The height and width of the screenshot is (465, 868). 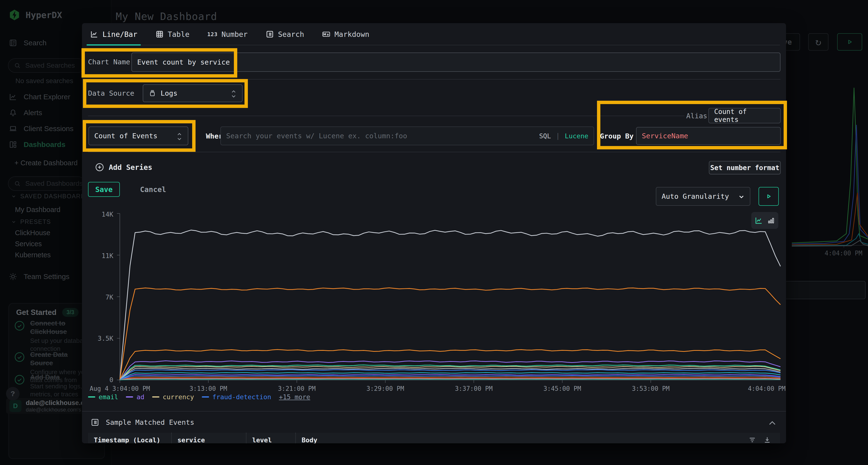 What do you see at coordinates (767, 440) in the screenshot?
I see `download-icon` at bounding box center [767, 440].